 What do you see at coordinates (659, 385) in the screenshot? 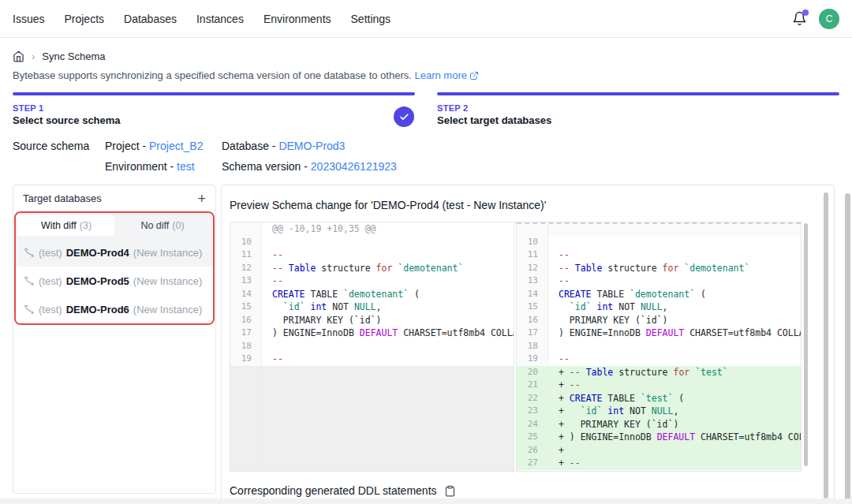
I see `diff-added-row: 21+ --` at bounding box center [659, 385].